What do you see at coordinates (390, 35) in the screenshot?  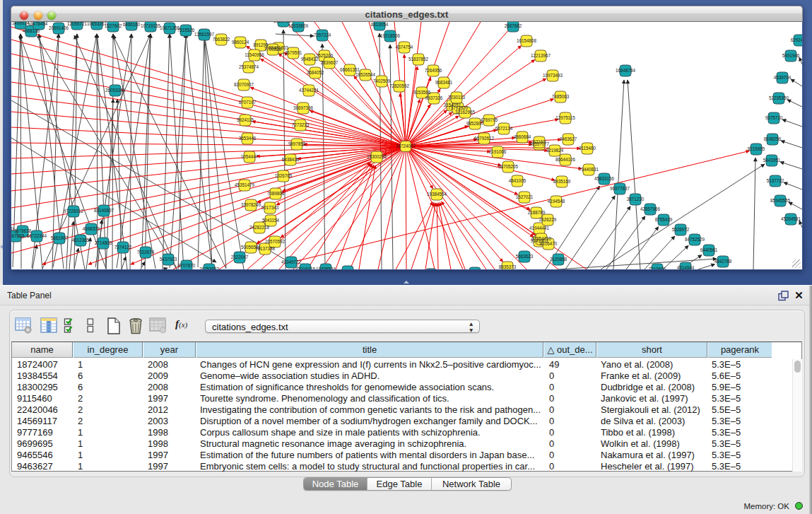 I see `svg-text: 19218506` at bounding box center [390, 35].